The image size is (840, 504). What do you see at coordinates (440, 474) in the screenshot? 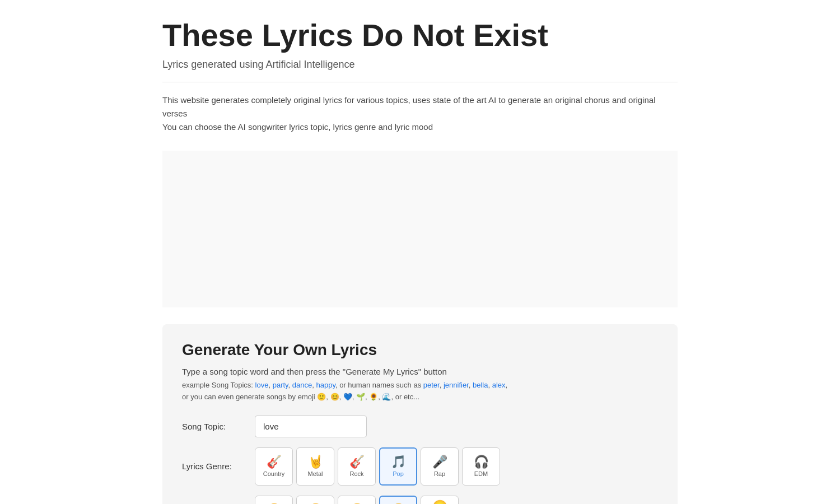
I see `genre-label-rap: Rap` at bounding box center [440, 474].